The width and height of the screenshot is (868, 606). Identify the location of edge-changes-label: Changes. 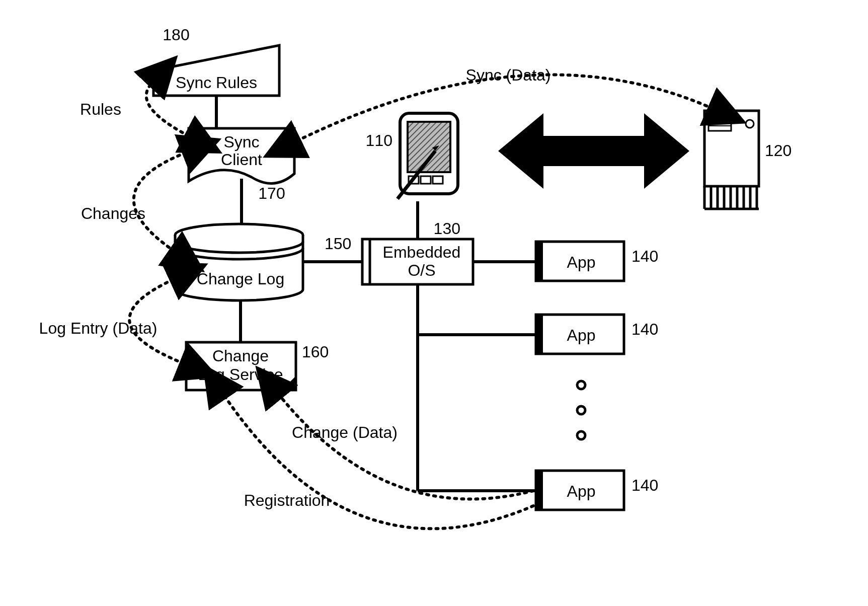
(113, 213).